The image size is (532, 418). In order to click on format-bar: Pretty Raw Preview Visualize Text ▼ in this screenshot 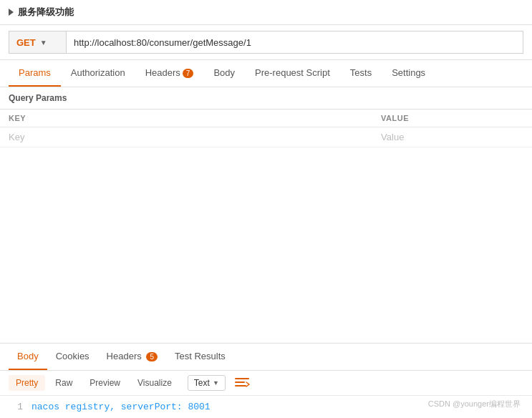, I will do `click(266, 384)`.